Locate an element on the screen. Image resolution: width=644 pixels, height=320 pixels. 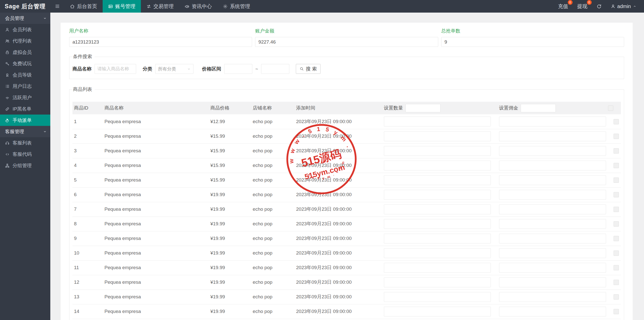
select-all-checkbox is located at coordinates (611, 108).